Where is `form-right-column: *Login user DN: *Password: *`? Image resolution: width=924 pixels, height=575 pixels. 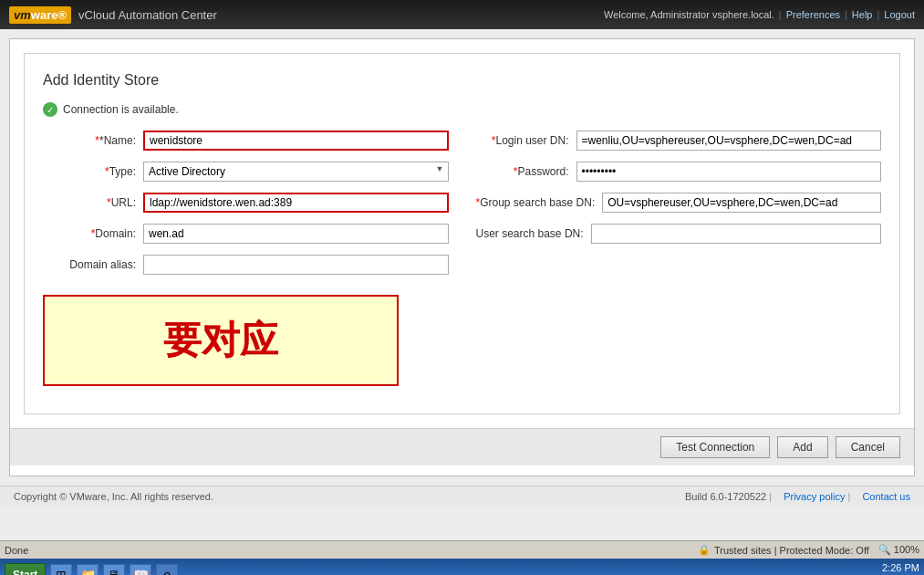
form-right-column: *Login user DN: *Password: * is located at coordinates (679, 208).